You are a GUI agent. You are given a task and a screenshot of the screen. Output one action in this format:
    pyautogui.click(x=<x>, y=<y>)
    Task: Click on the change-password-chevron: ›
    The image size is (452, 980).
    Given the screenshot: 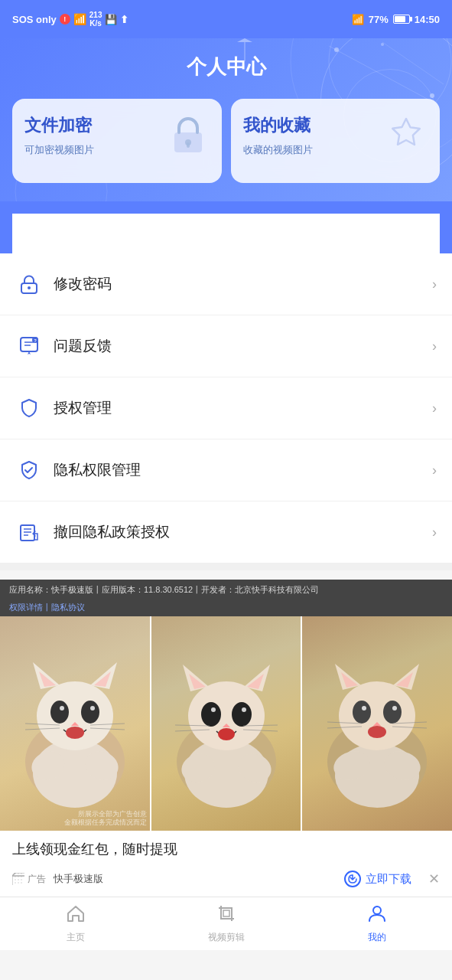 What is the action you would take?
    pyautogui.click(x=434, y=285)
    